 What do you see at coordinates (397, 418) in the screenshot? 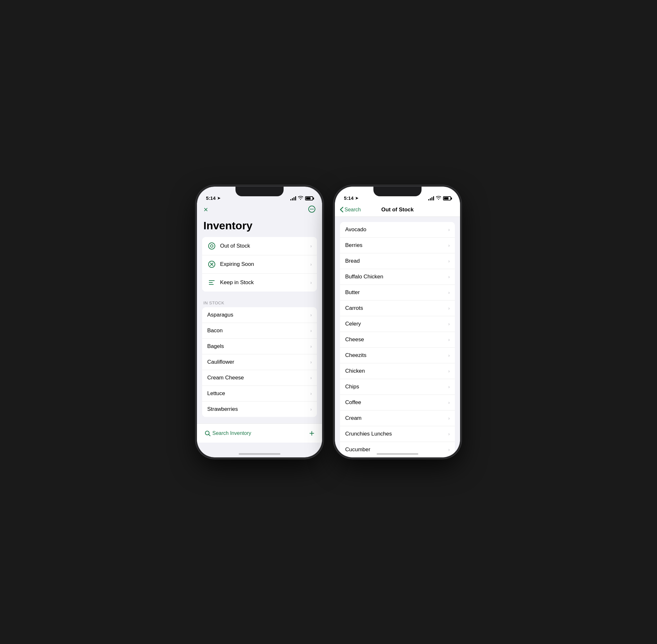
I see `oos-item-label: Cream` at bounding box center [397, 418].